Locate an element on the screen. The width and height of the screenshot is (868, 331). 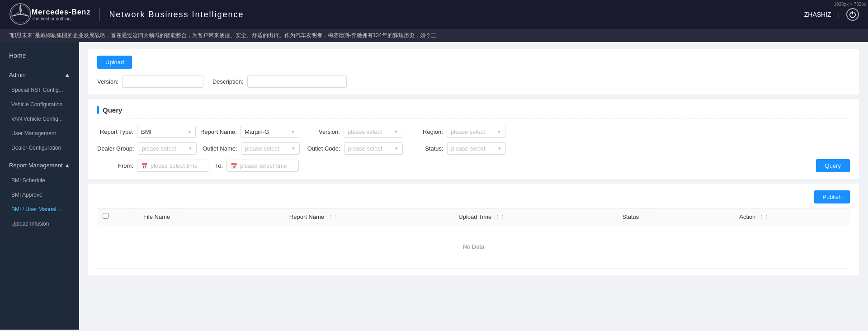
sidebar-item-user-management: User Management is located at coordinates (40, 133).